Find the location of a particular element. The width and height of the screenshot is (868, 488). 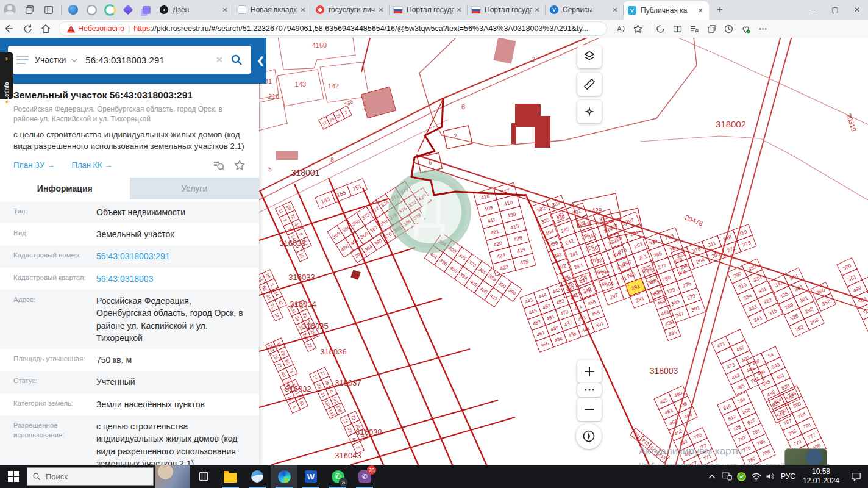

browser-tab-3: госуслуги лич✕ is located at coordinates (350, 10).